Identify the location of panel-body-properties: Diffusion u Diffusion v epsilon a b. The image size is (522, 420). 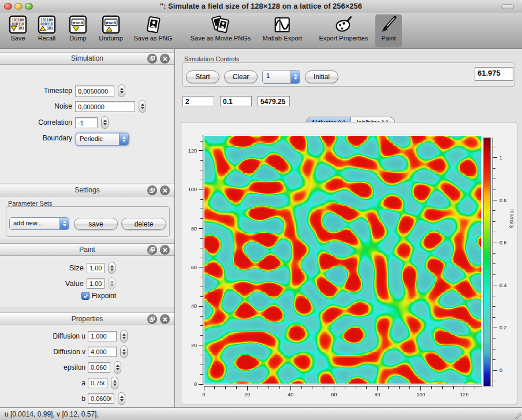
(87, 366).